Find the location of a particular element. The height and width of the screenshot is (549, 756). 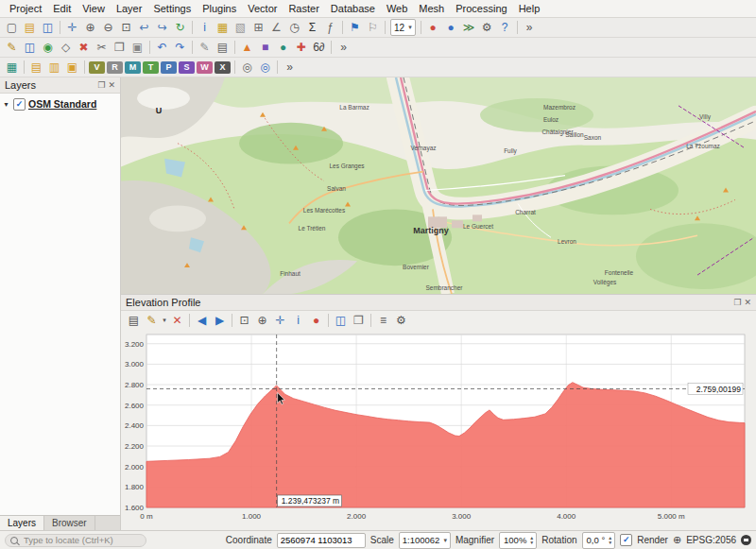

copy-features-icon: ❐ is located at coordinates (120, 47).